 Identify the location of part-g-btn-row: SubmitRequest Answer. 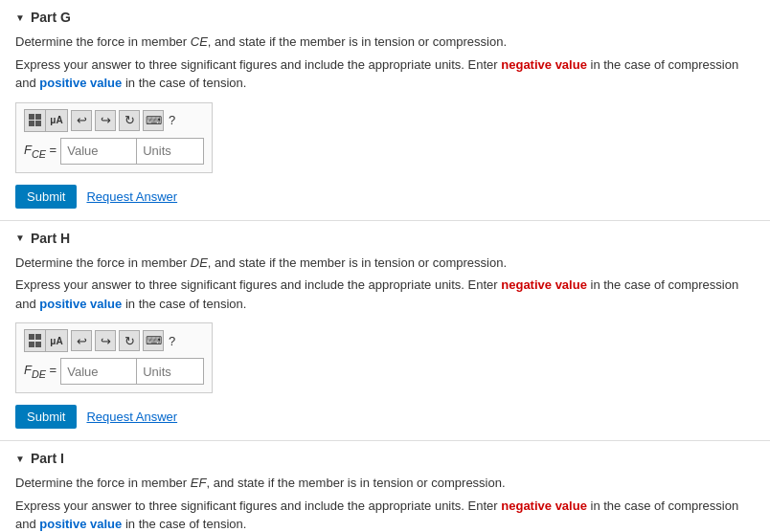
(385, 197).